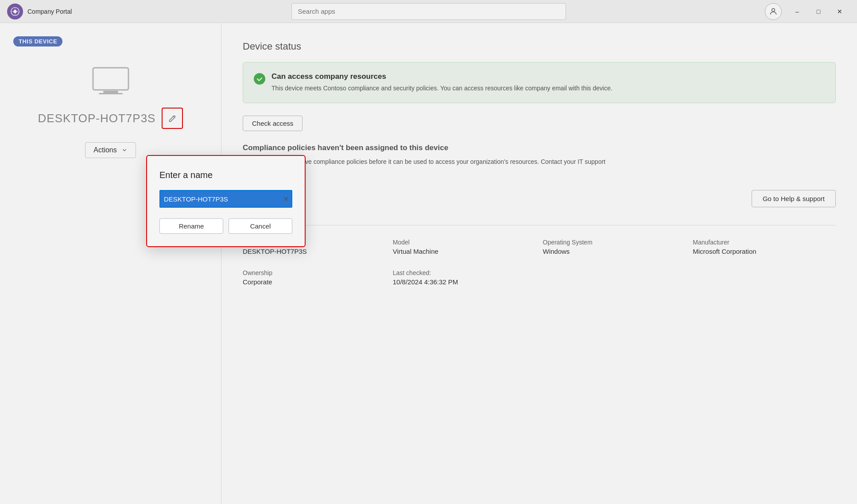 Image resolution: width=857 pixels, height=504 pixels. I want to click on device-name-input, so click(226, 199).